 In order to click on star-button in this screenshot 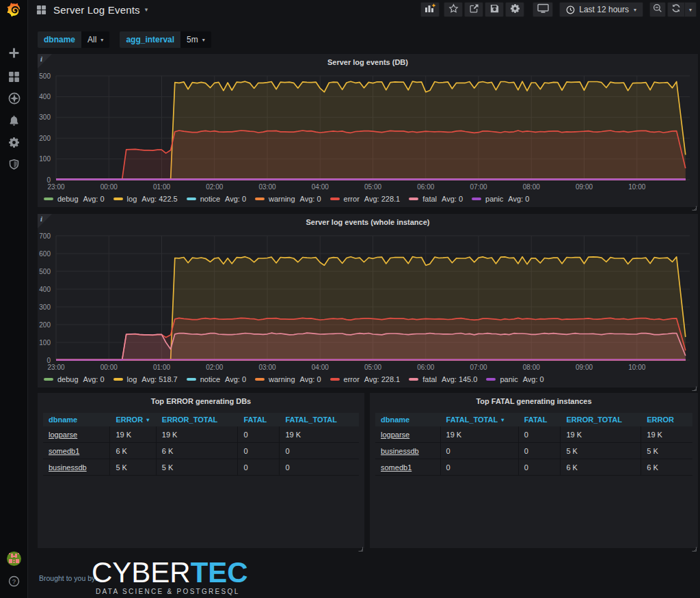, I will do `click(453, 10)`.